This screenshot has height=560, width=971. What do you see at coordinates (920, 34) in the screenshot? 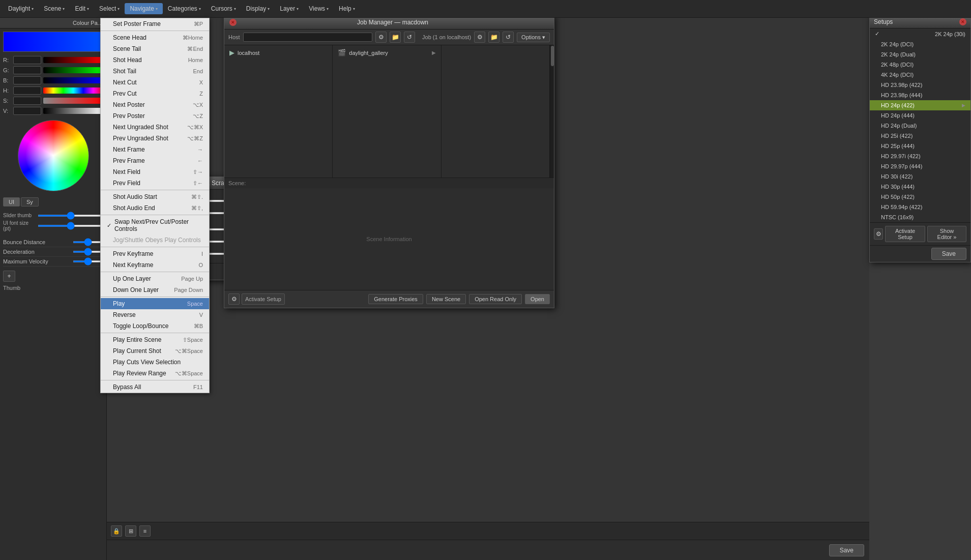
I see `setup-item-2k24p30i: 2K 24p (30i)` at bounding box center [920, 34].